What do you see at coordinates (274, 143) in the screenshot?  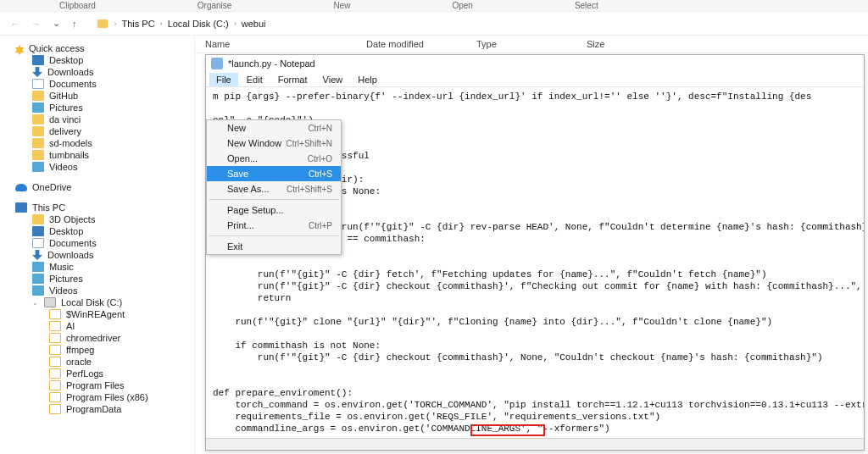 I see `menu-item-new-window: New WindowCtrl+Shift+N` at bounding box center [274, 143].